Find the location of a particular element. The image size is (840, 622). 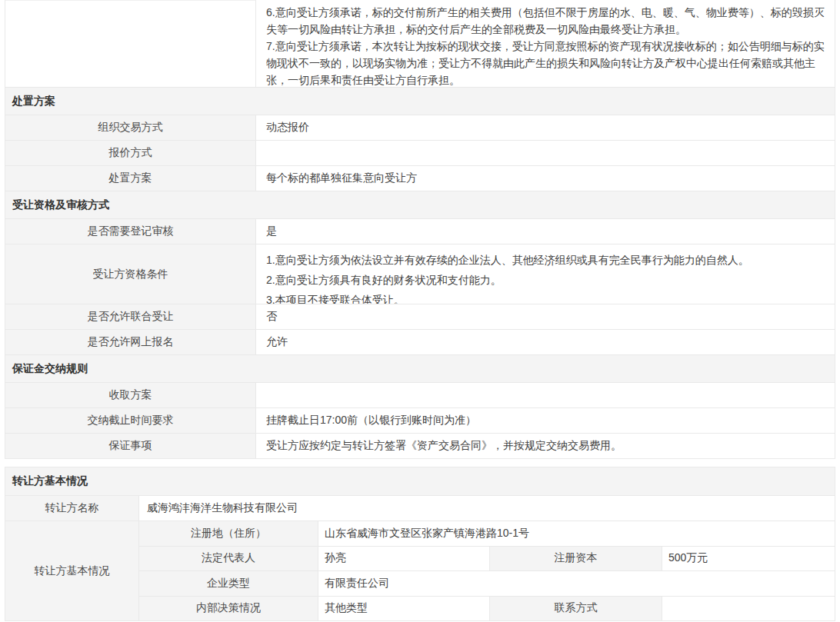

field-value: 允许 is located at coordinates (545, 342).